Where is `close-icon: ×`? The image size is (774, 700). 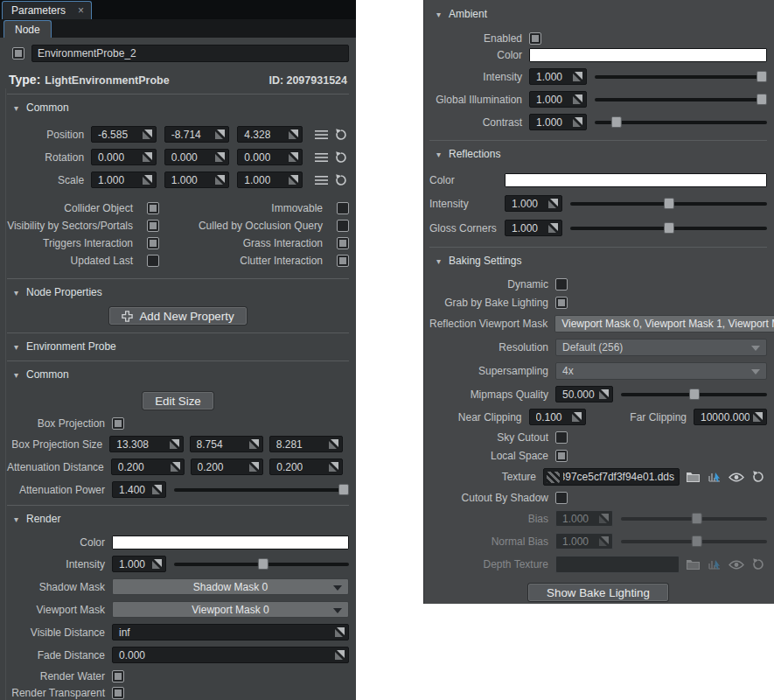
close-icon: × is located at coordinates (80, 10).